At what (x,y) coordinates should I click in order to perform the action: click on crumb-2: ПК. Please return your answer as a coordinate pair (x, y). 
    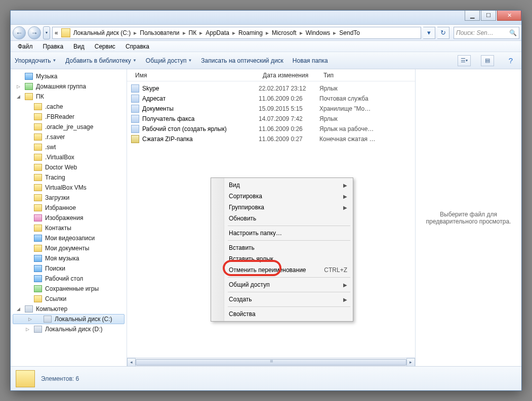
    Looking at the image, I should click on (193, 33).